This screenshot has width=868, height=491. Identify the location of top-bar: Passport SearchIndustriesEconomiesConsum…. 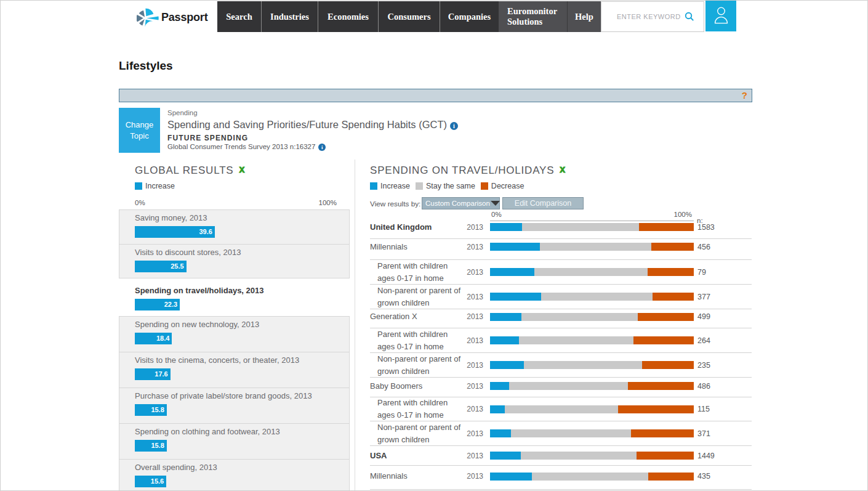
(434, 17).